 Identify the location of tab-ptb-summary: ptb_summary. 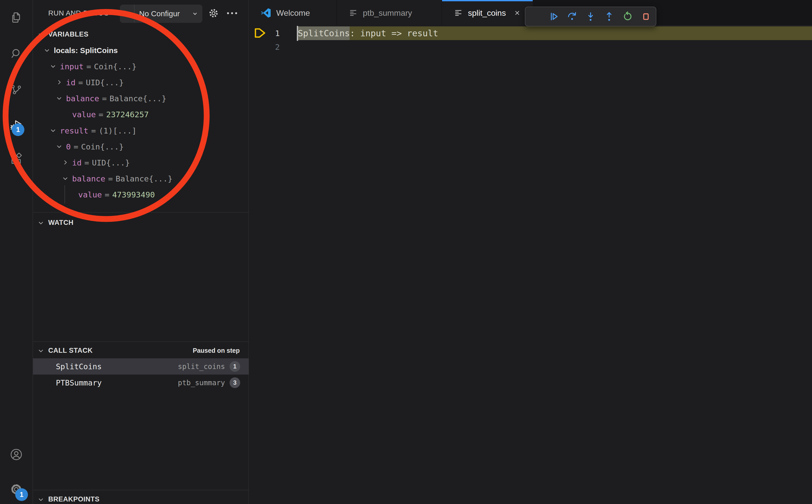
(389, 13).